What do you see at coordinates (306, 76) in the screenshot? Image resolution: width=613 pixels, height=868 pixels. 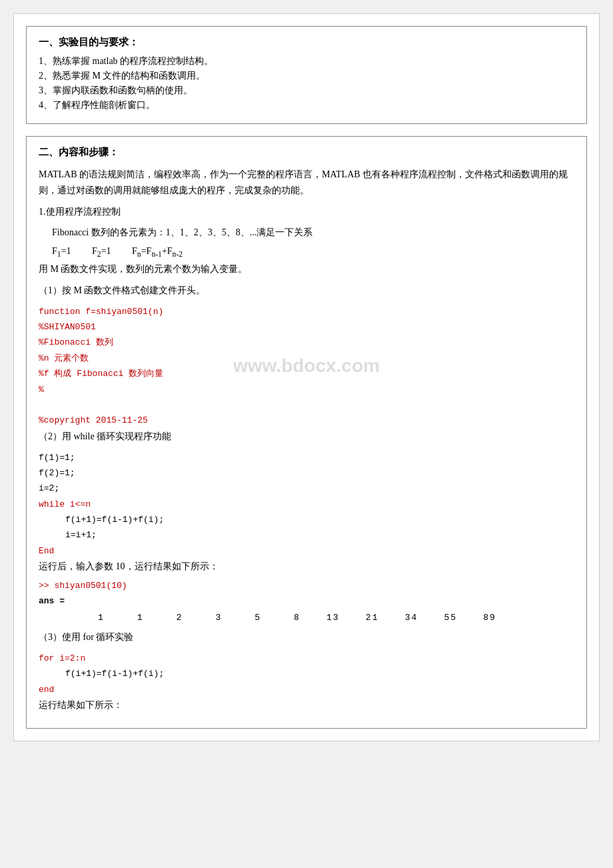 I see `list-item: 2、熟悉掌握 M 文件的结构和函数调用。` at bounding box center [306, 76].